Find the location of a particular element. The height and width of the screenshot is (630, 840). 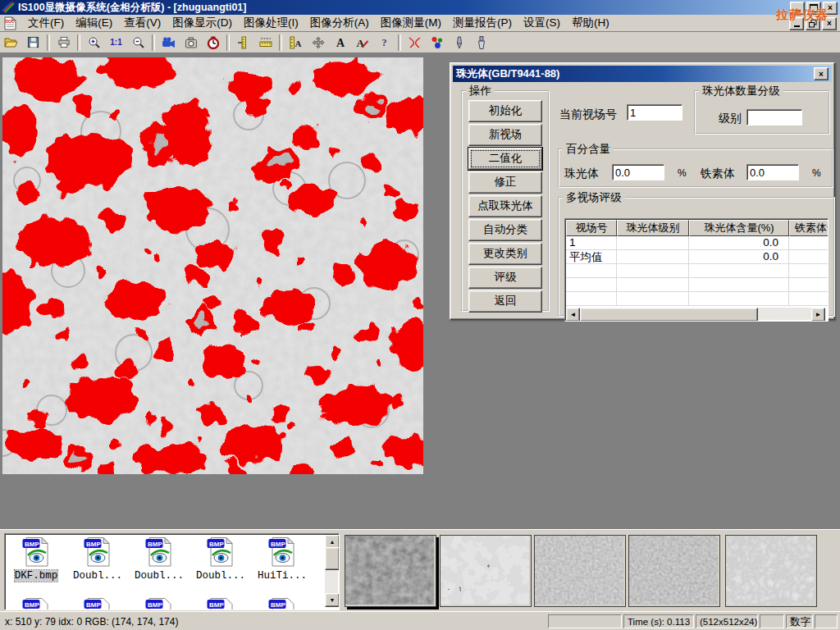

table-hscrollbar: ◄ ► is located at coordinates (696, 313).